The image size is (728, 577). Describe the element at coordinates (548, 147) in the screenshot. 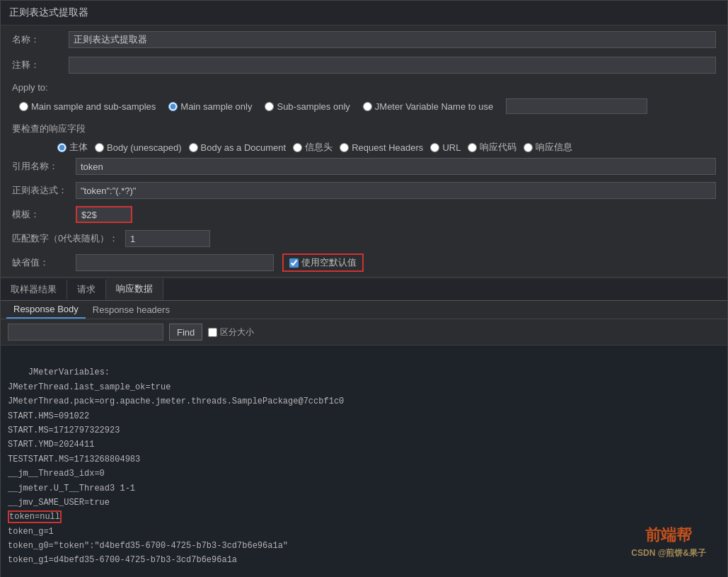

I see `radio-response-msg: 响应信息` at that location.